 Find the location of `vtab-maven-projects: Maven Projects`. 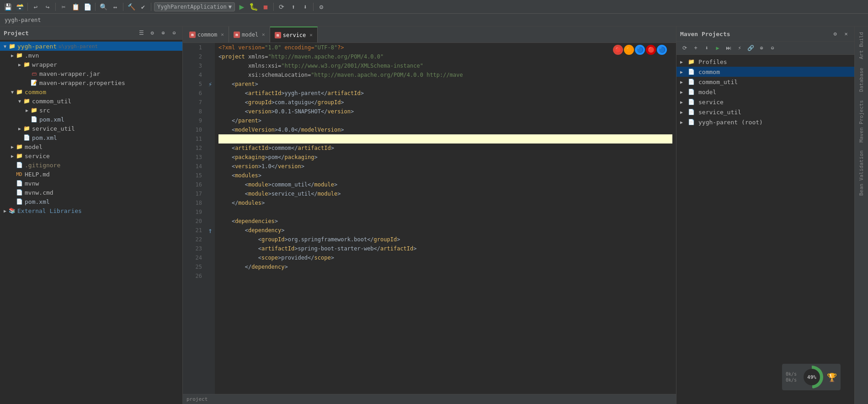

vtab-maven-projects: Maven Projects is located at coordinates (861, 122).